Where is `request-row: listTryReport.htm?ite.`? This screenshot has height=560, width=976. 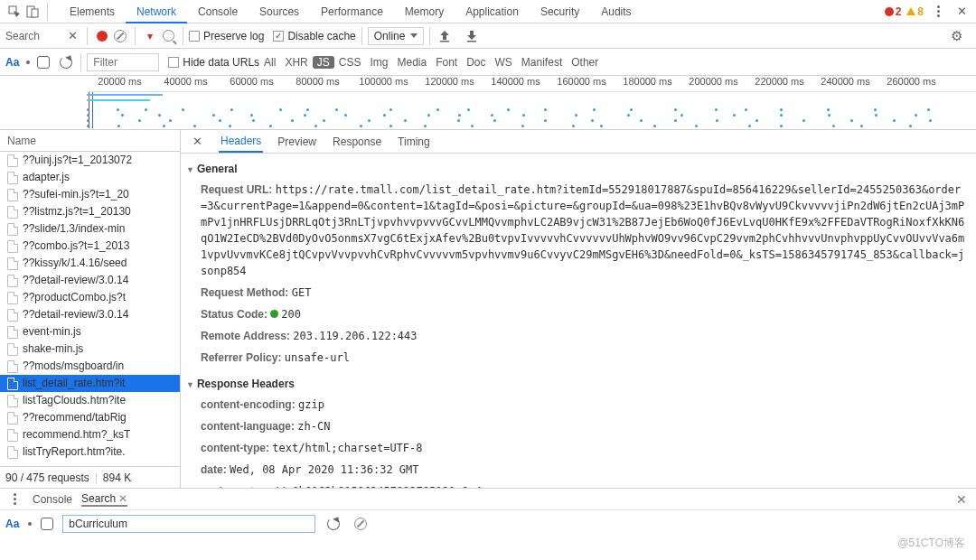 request-row: listTryReport.htm?ite. is located at coordinates (90, 452).